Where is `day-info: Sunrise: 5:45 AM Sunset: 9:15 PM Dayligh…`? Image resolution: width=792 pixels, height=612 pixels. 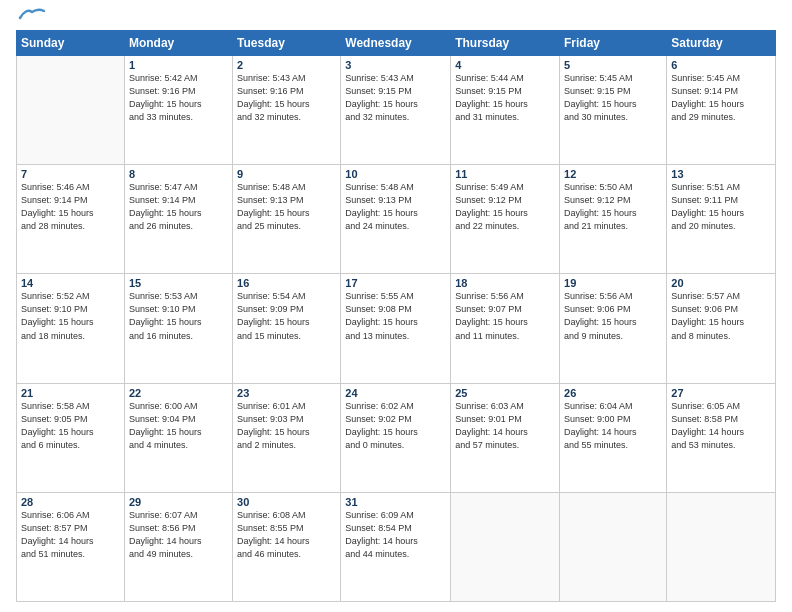
day-info: Sunrise: 5:45 AM Sunset: 9:15 PM Dayligh… is located at coordinates (613, 98).